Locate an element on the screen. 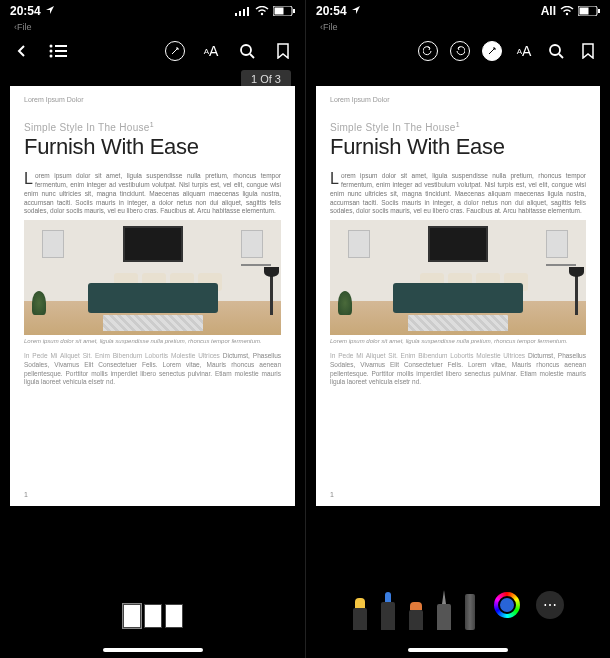 This screenshot has width=610, height=658. undo-button is located at coordinates (428, 51).